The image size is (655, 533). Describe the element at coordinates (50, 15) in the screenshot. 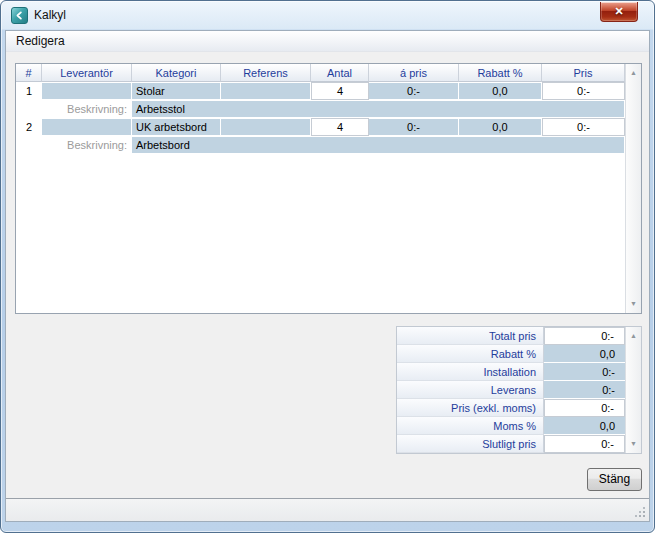

I see `window-title: Kalkyl` at that location.